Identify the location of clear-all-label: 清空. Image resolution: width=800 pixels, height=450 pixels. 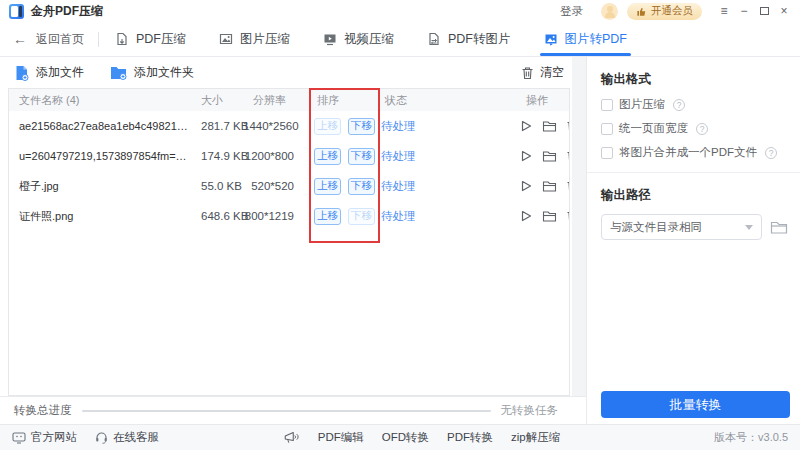
(552, 72).